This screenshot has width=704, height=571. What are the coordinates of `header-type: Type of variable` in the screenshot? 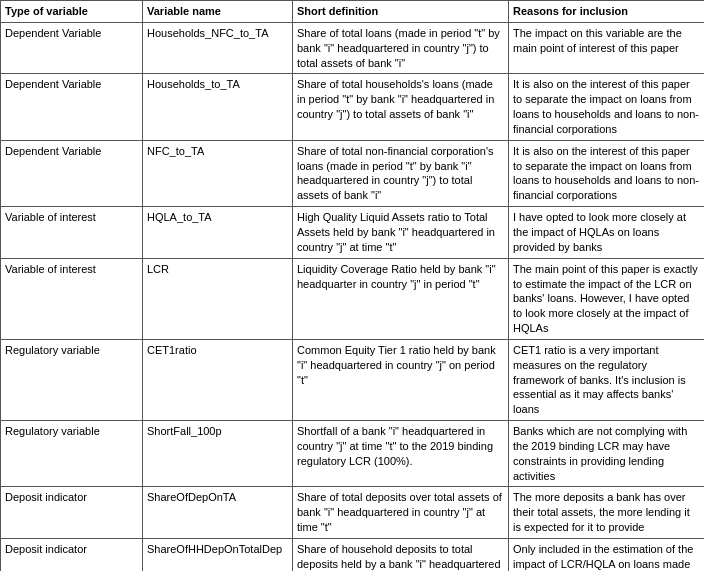 It's located at (72, 12).